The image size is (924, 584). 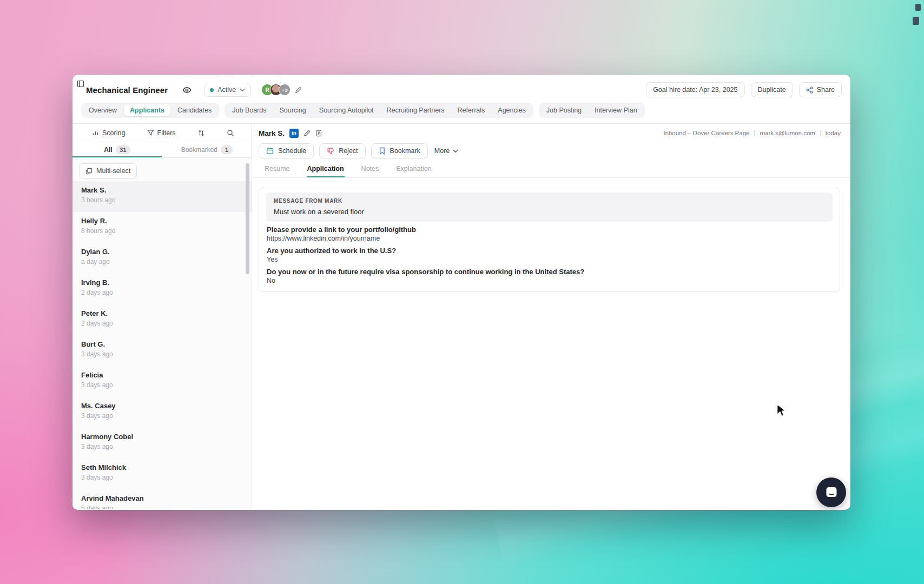 What do you see at coordinates (831, 492) in the screenshot?
I see `chat-launcher-button` at bounding box center [831, 492].